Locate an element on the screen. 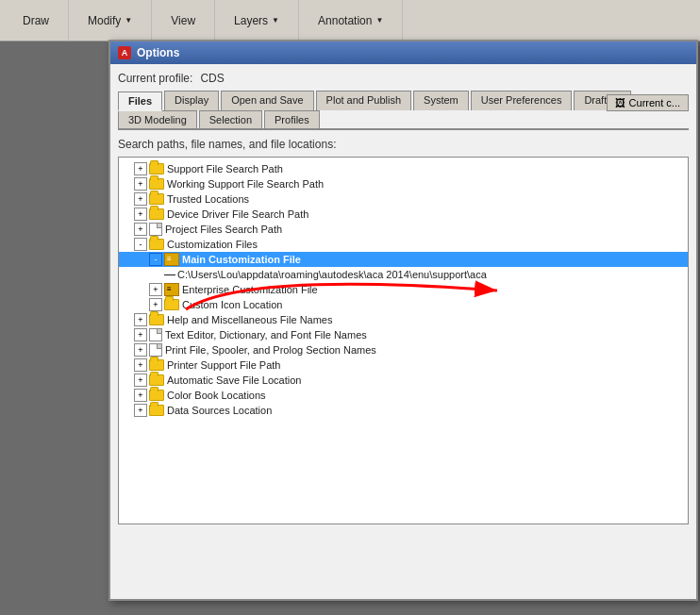  search-text: Search paths, file names, and file locat… is located at coordinates (404, 144).